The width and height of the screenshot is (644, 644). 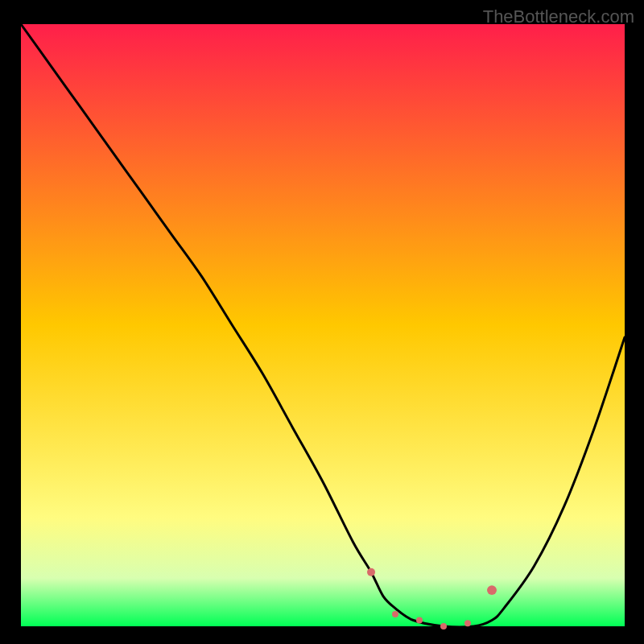 What do you see at coordinates (419, 621) in the screenshot?
I see `marker-fit-b` at bounding box center [419, 621].